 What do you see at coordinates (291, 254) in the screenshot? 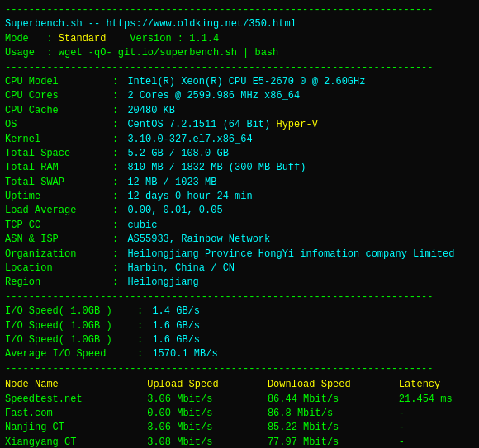
I see `org-value: Heilongjiang Province HongYi infomation …` at bounding box center [291, 254].